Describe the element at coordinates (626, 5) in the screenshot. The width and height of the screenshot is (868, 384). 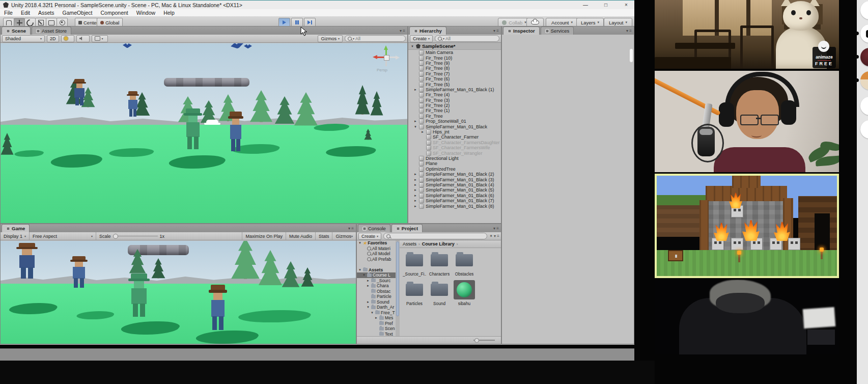
I see `close-button: ×` at that location.